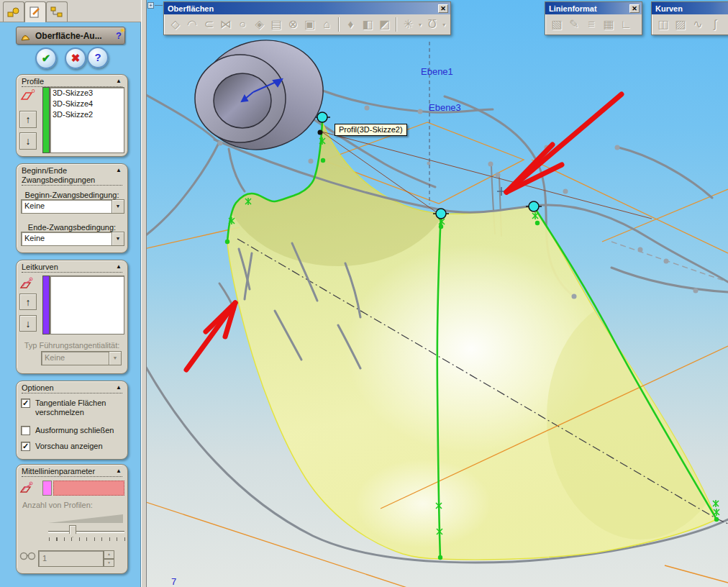  What do you see at coordinates (663, 24) in the screenshot?
I see `projected-curve-icon: ◫` at bounding box center [663, 24].